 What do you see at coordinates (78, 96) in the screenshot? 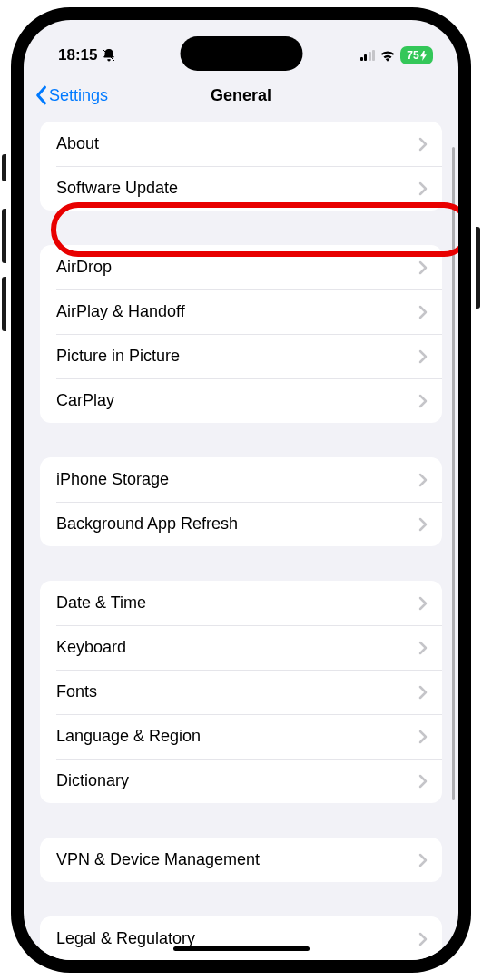
I see `back-label: Settings` at bounding box center [78, 96].